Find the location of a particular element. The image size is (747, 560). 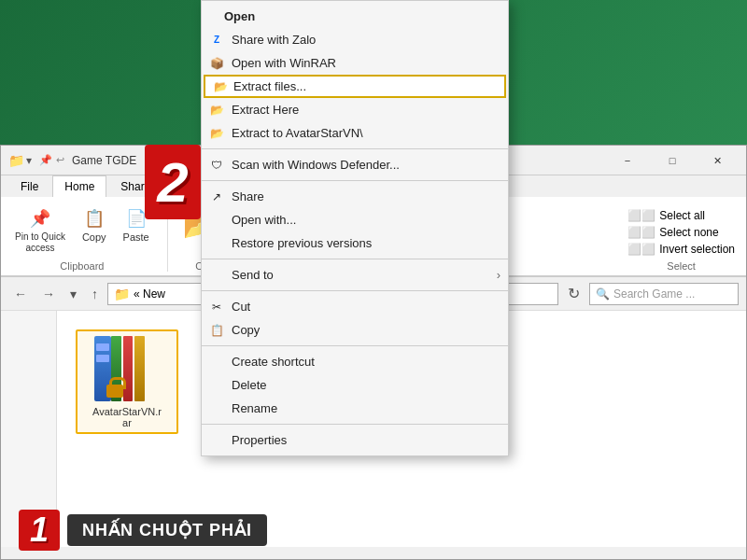

select-none-label: Select none is located at coordinates (689, 232).